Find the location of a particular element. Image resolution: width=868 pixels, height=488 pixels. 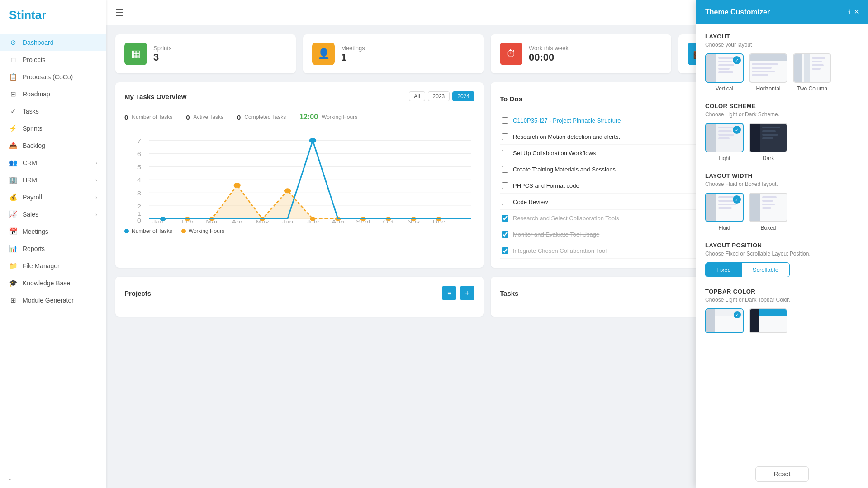

sidebar-item-meetings: 📅 Meetings is located at coordinates (53, 232).